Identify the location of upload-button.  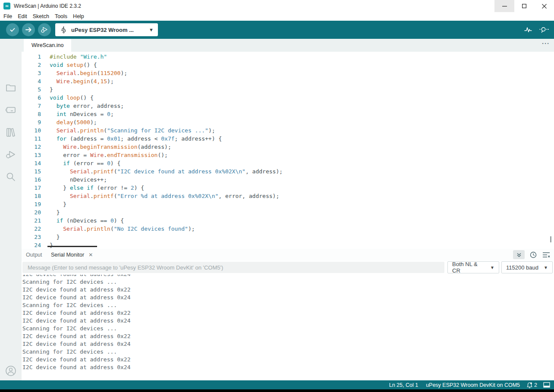
(28, 30).